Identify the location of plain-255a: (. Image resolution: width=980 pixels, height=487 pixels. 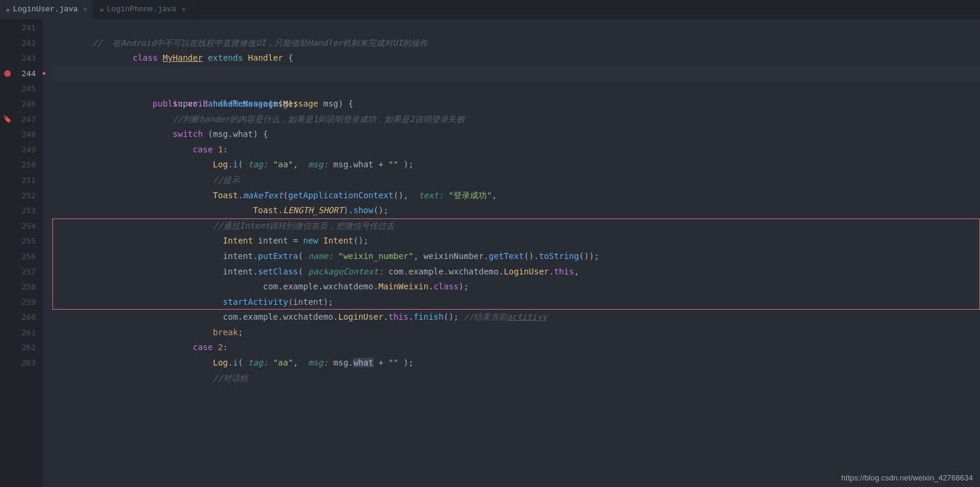
(303, 256).